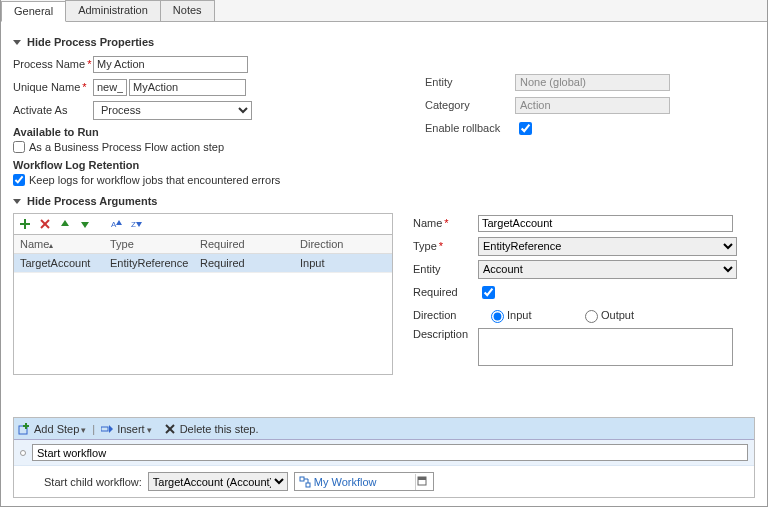  What do you see at coordinates (384, 429) in the screenshot?
I see `steps-toolbar: Add Step | Insert Delete this step.` at bounding box center [384, 429].